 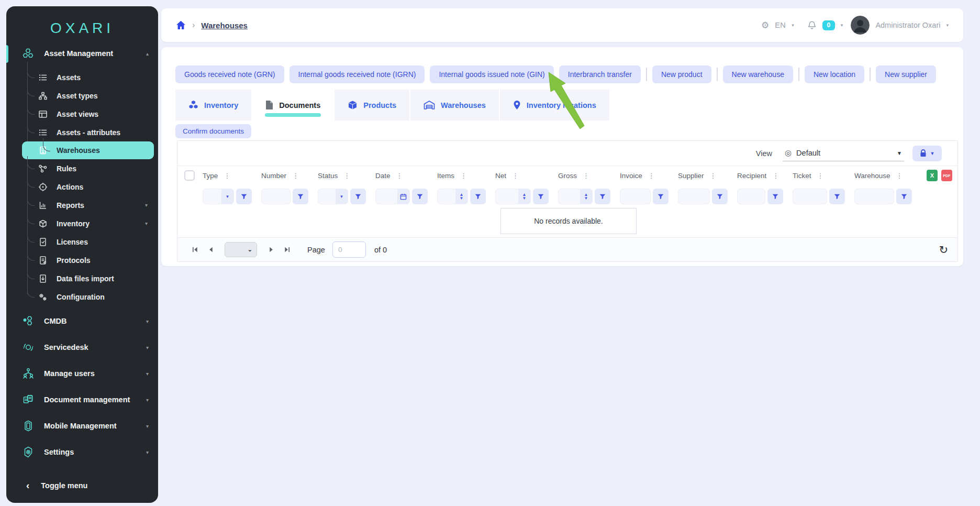 What do you see at coordinates (860, 25) in the screenshot?
I see `avatar` at bounding box center [860, 25].